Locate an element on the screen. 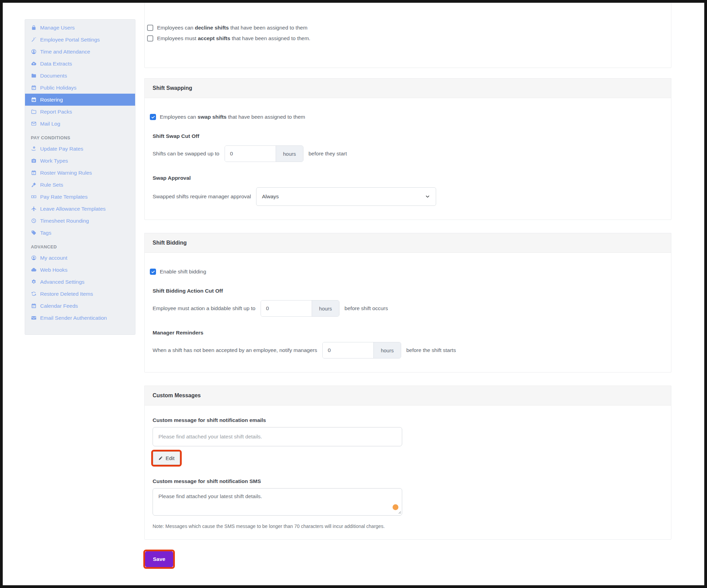 The image size is (707, 588). camera-icon is located at coordinates (34, 161).